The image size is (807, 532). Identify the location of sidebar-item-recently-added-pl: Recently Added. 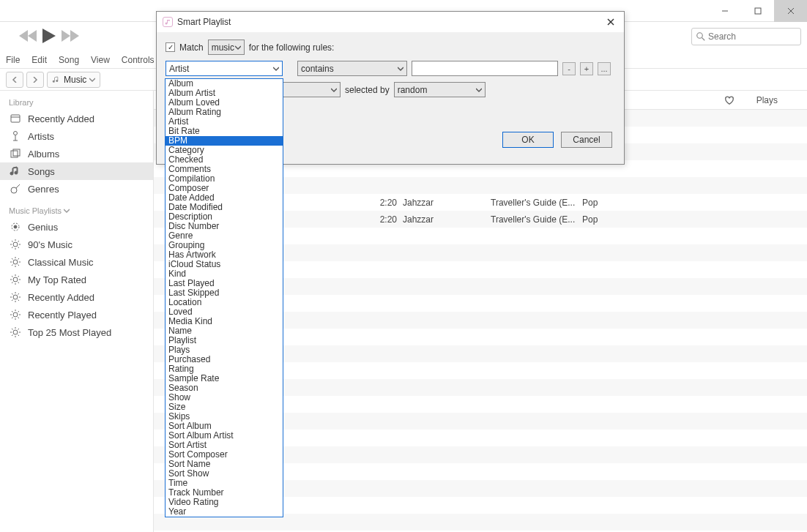
(76, 297).